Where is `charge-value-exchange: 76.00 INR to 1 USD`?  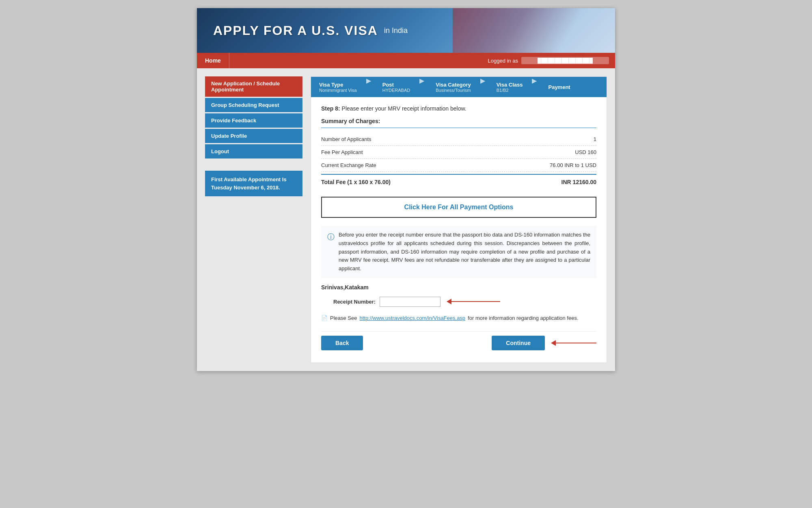
charge-value-exchange: 76.00 INR to 1 USD is located at coordinates (573, 165).